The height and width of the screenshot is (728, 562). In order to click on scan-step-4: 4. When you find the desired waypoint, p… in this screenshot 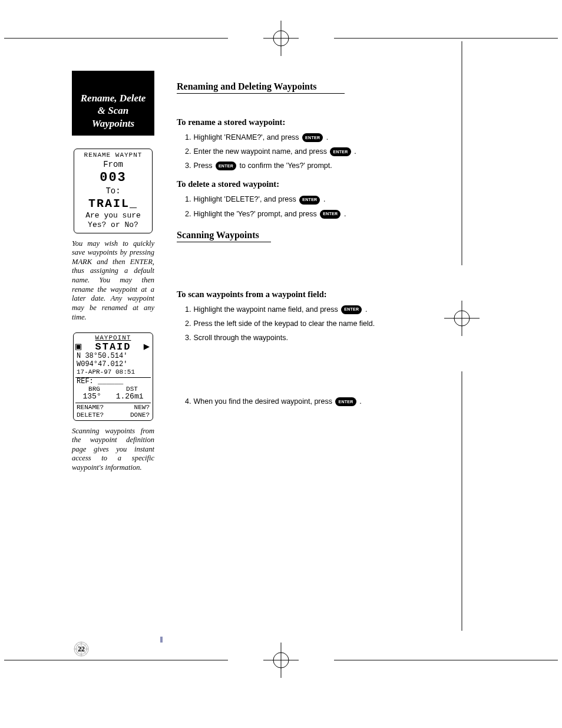, I will do `click(282, 401)`.